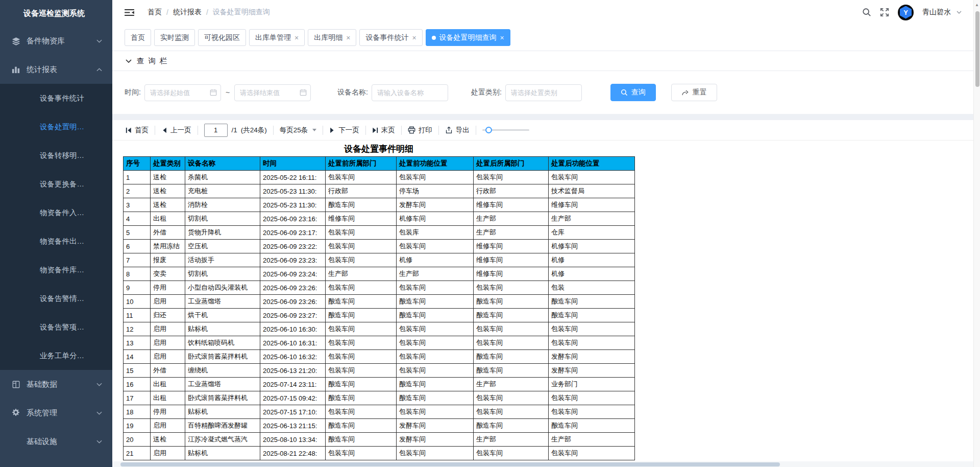  I want to click on sidebar-item-基础数据: 基础数据, so click(56, 384).